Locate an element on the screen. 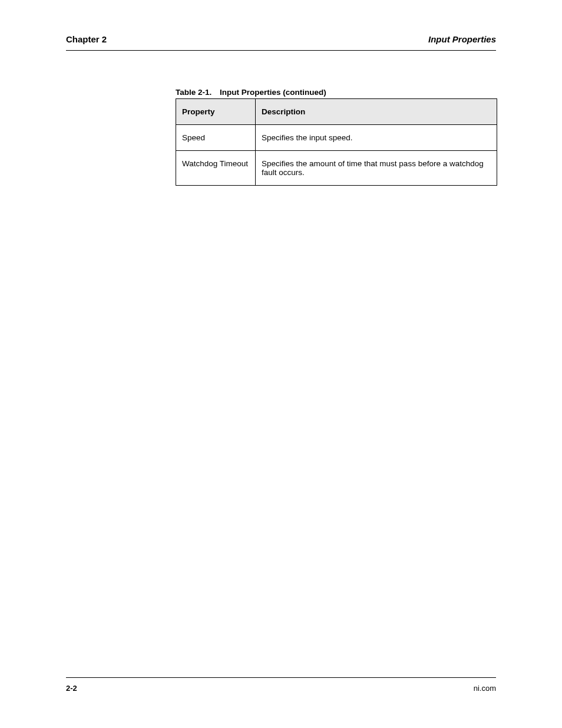 The width and height of the screenshot is (562, 728). table-caption-number: Table 2-1. is located at coordinates (193, 92).